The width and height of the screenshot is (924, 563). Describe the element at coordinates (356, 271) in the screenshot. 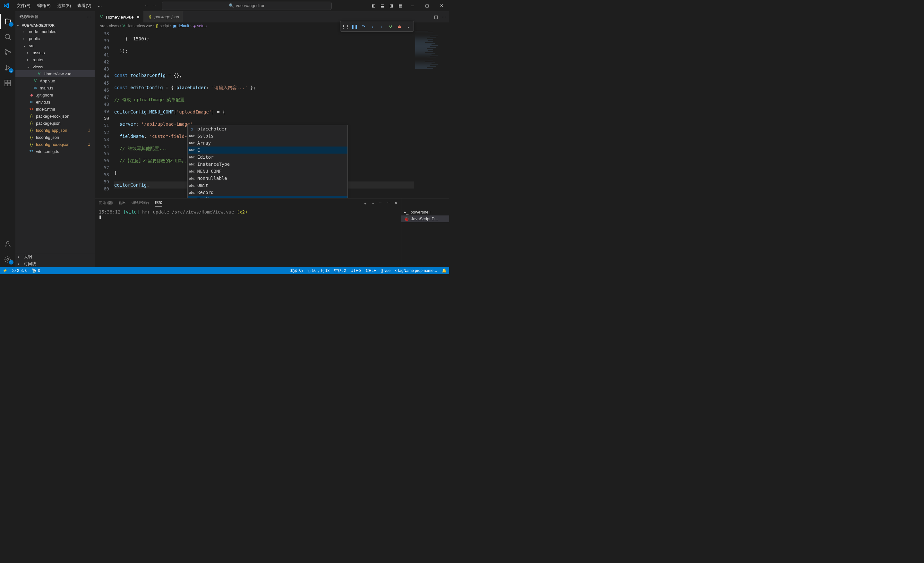

I see `status-encoding: UTF-8` at that location.